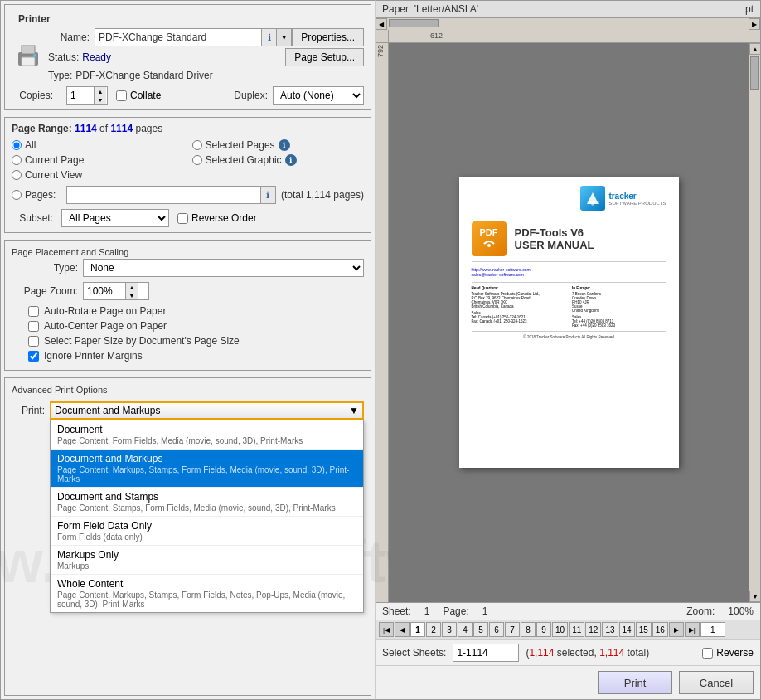 Image resolution: width=761 pixels, height=700 pixels. Describe the element at coordinates (116, 291) in the screenshot. I see `zoom-spinner: 100% ▲ ▼` at that location.